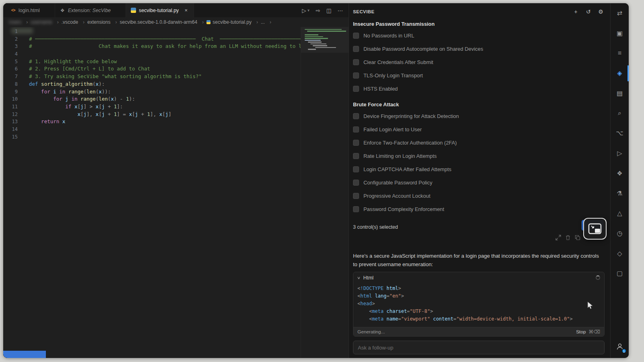  Describe the element at coordinates (481, 49) in the screenshot. I see `security-control-row: Disable Password Autocomplete on Shared …` at that location.